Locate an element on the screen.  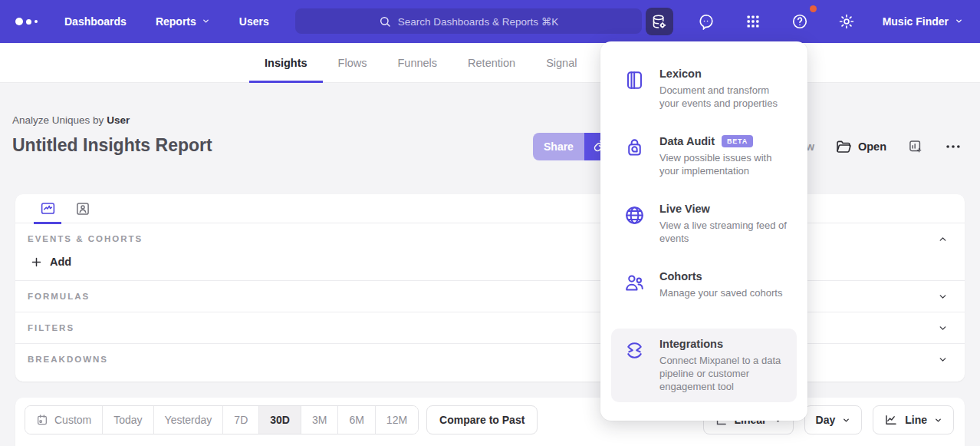
tab-label: Retention is located at coordinates (492, 63).